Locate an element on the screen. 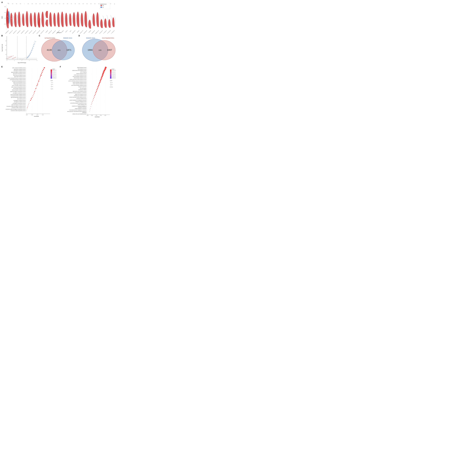 The width and height of the screenshot is (475, 476). svg-text:chondroitin sulfate metabolic : chondroitin sulfate metabolic process is located at coordinates (19, 108).